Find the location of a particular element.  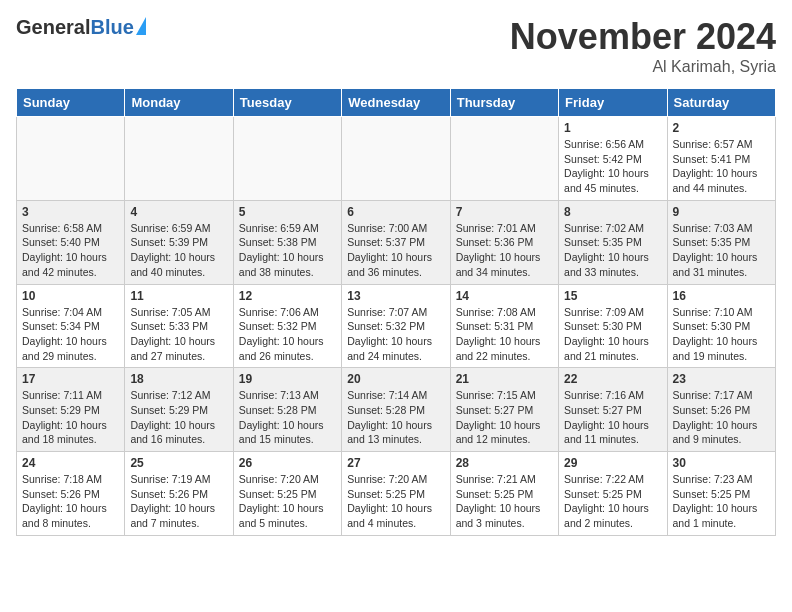

day-info: Sunrise: 7:04 AM Sunset: 5:34 PM Dayligh… is located at coordinates (70, 334).